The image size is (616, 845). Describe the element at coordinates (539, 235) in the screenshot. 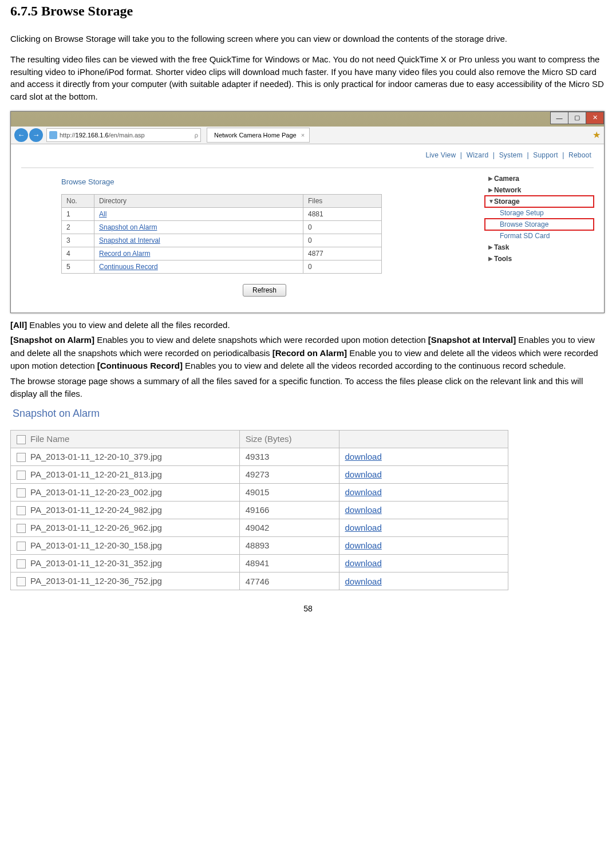

I see `camera-sidebar: ▶Camera ▶Network ▼Storage Storage Setup …` at that location.